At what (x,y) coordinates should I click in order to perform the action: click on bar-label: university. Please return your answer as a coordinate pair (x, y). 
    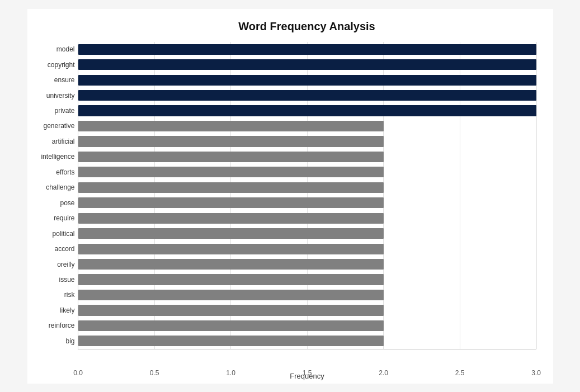
    Looking at the image, I should click on (60, 96).